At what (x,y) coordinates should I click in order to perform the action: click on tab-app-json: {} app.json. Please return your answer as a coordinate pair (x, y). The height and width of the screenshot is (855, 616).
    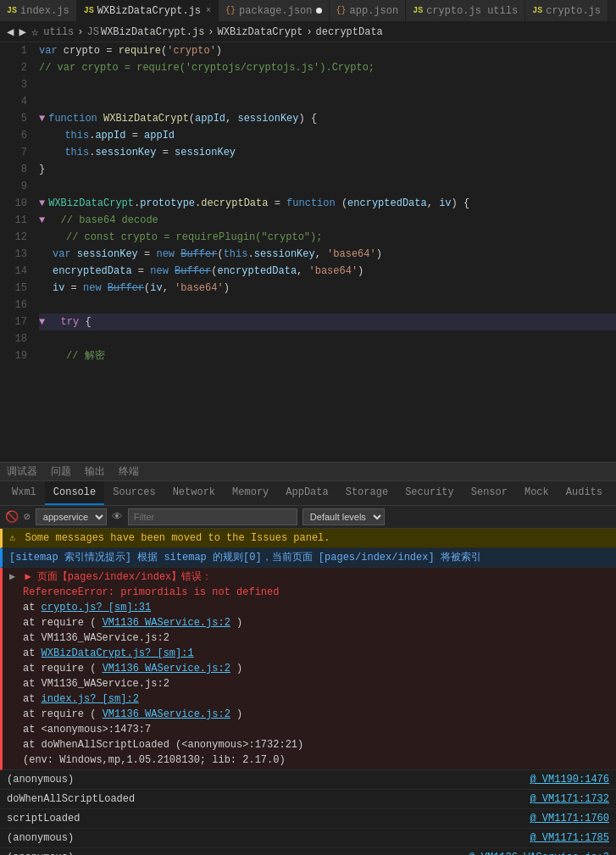
    Looking at the image, I should click on (368, 10).